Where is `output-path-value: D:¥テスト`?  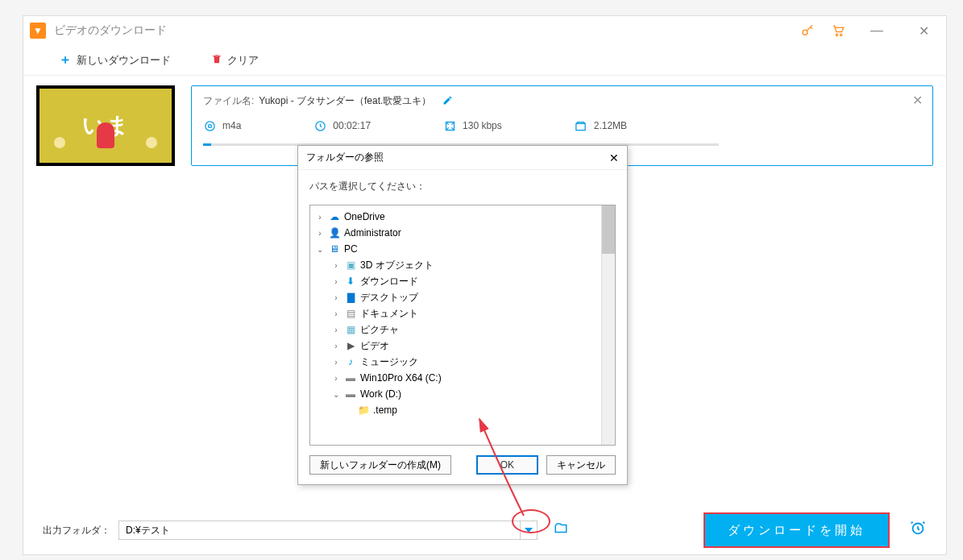
output-path-value: D:¥テスト is located at coordinates (148, 530).